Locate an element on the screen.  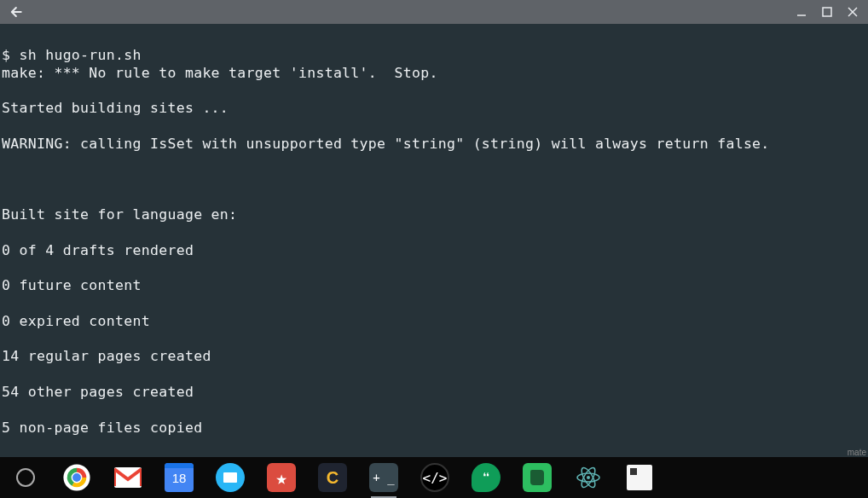
output-line: 14 regular pages created is located at coordinates (434, 356).